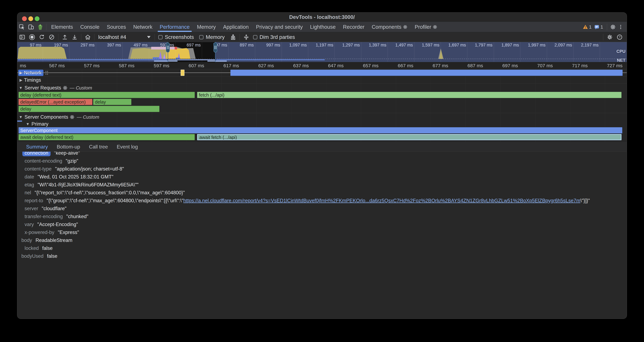 The width and height of the screenshot is (644, 342). Describe the element at coordinates (322, 185) in the screenshot. I see `detail-row-etag: etag"W/\"4b1-RjEJloX9kRinu6F0MAZMmy6E5iA…` at that location.